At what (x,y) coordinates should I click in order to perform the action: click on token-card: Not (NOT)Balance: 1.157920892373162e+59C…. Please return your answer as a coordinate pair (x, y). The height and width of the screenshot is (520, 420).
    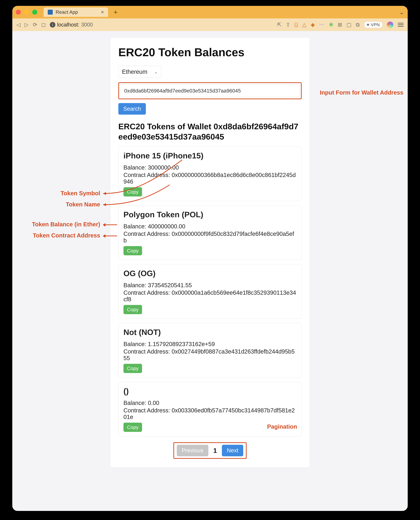
    Looking at the image, I should click on (210, 350).